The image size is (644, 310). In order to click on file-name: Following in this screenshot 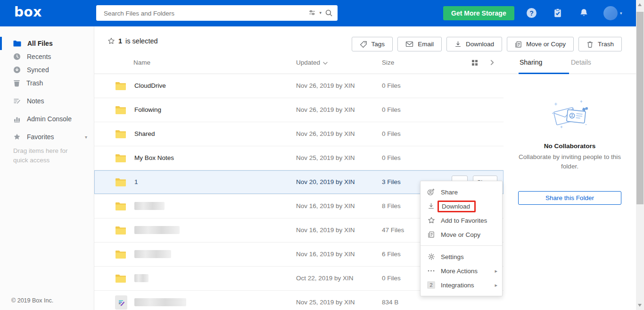, I will do `click(148, 109)`.